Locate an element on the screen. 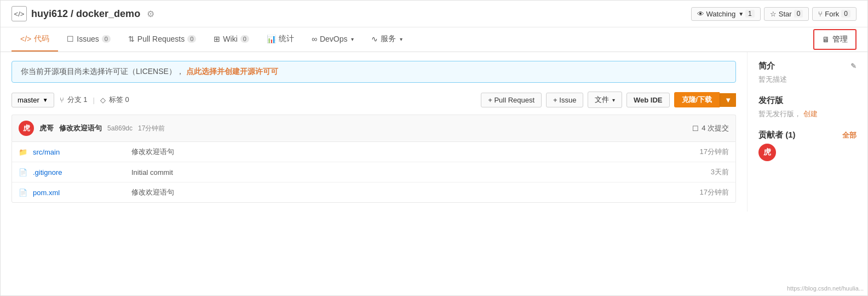  contributor-avatar: 虎 is located at coordinates (767, 152).